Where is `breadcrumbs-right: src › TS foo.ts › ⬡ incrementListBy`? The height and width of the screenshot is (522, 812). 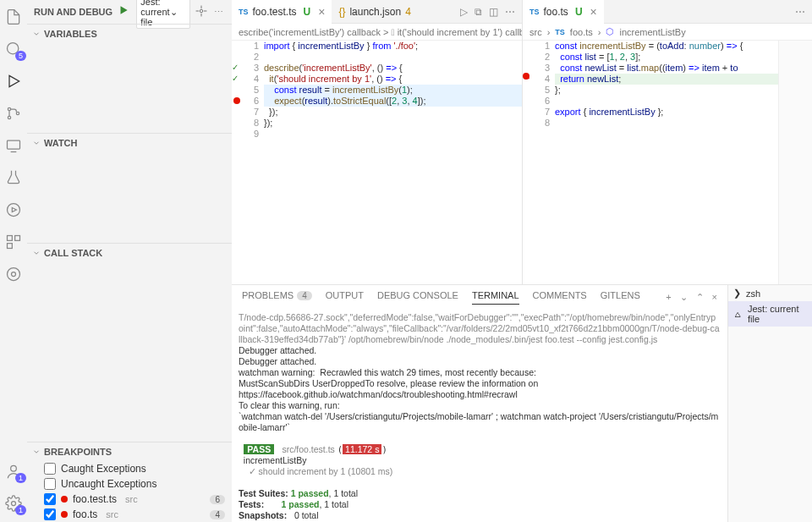 breadcrumbs-right: src › TS foo.ts › ⬡ incrementListBy is located at coordinates (667, 32).